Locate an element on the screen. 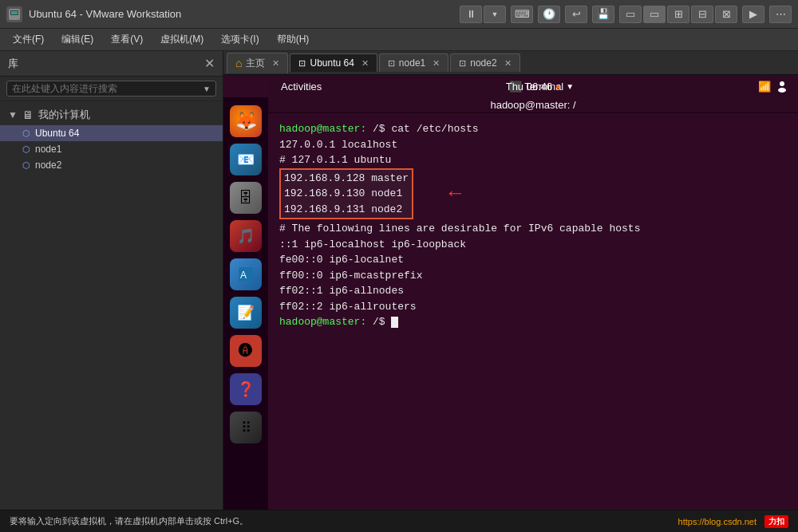  menu-tabs: 选项卡(I) is located at coordinates (239, 40).